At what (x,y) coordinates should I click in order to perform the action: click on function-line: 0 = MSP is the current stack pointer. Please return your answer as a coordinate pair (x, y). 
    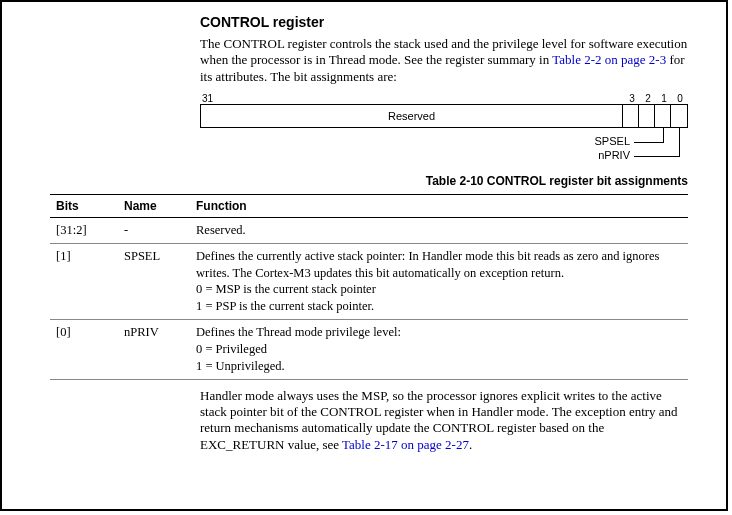
    Looking at the image, I should click on (286, 289).